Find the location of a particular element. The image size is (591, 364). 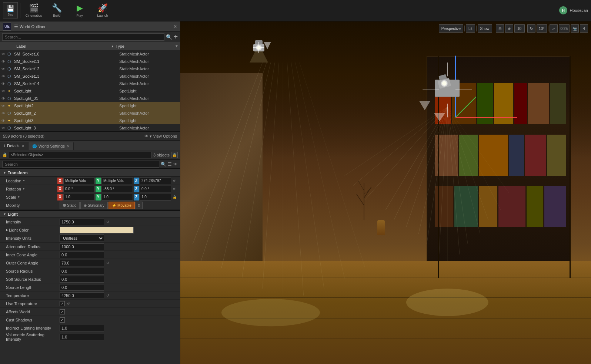

scroll-down-arrow: ▼ is located at coordinates (177, 46).